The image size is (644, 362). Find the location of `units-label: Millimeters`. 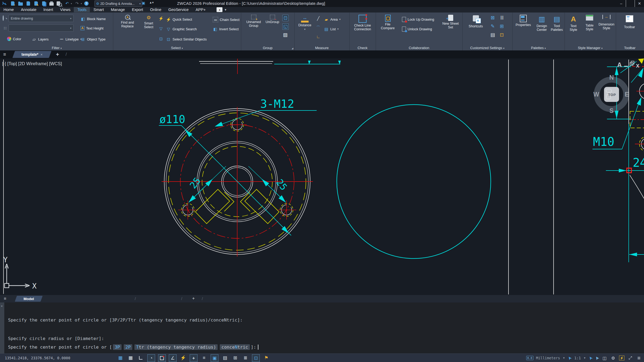

units-label: Millimeters is located at coordinates (548, 358).